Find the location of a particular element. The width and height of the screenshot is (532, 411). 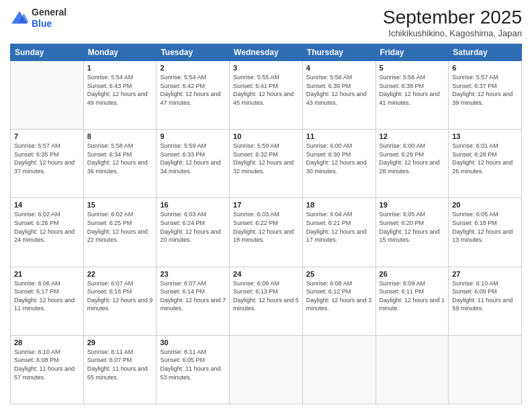

logo-general-text: General is located at coordinates (49, 12).